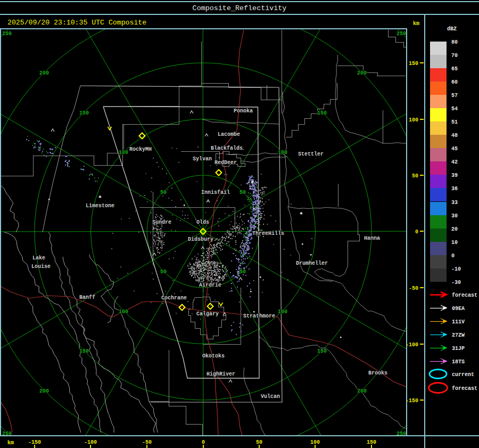 This screenshot has width=479, height=448. What do you see at coordinates (455, 229) in the screenshot?
I see `svg-text: 20` at bounding box center [455, 229].